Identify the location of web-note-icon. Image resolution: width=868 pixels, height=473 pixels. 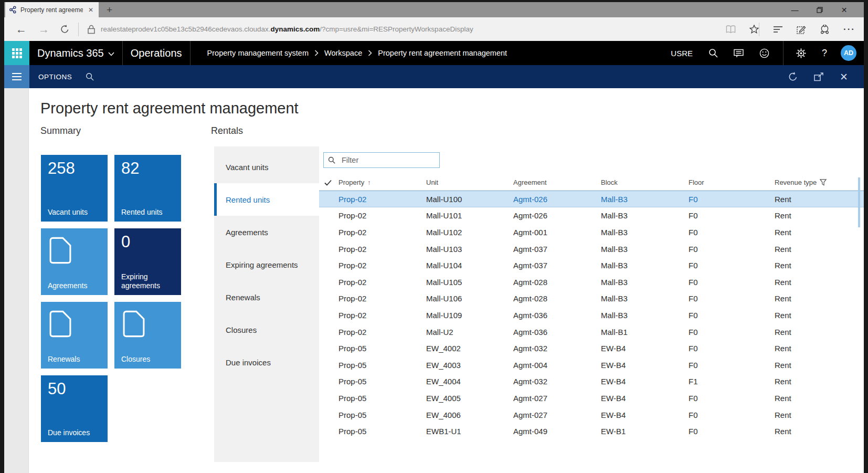
(801, 29).